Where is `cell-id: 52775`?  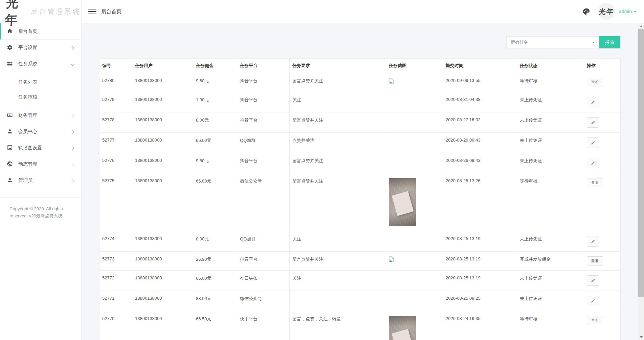
cell-id: 52775 is located at coordinates (116, 203).